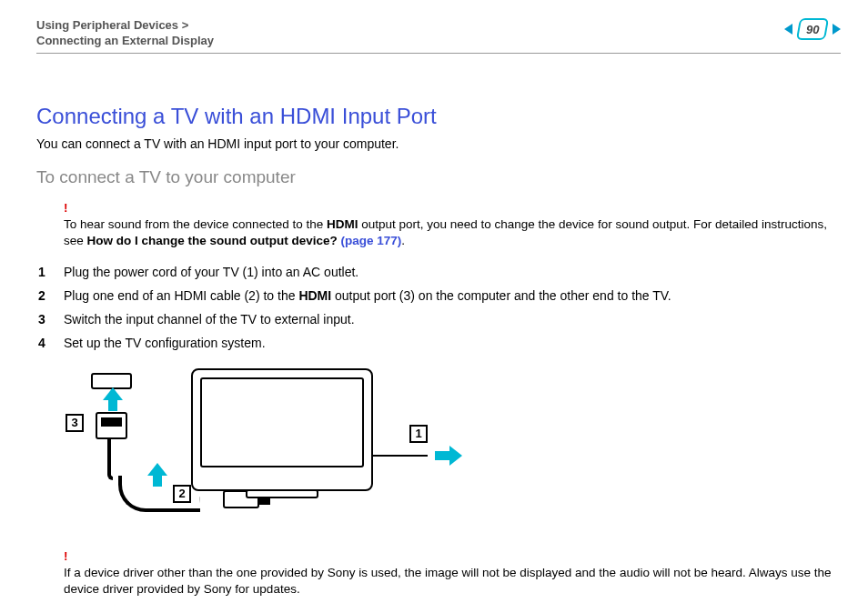 The image size is (868, 613). Describe the element at coordinates (439, 116) in the screenshot. I see `page-title: Connecting a TV with an HDMI Input Port` at that location.